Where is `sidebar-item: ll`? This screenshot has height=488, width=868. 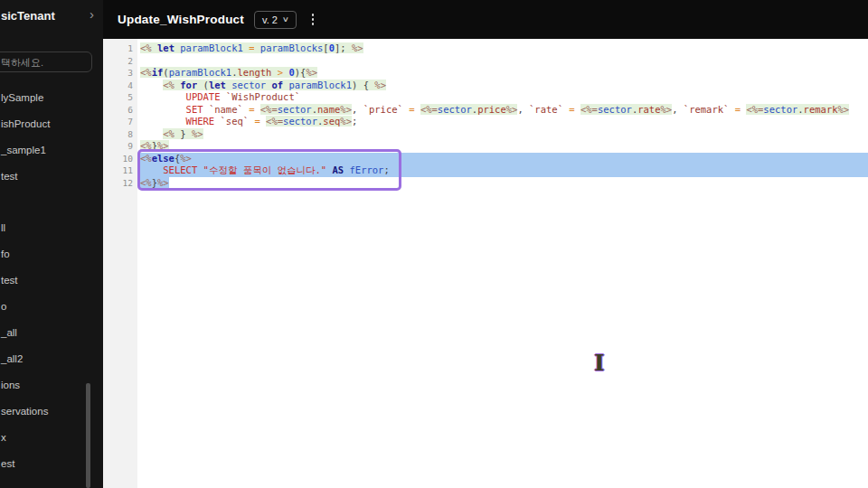 sidebar-item: ll is located at coordinates (43, 228).